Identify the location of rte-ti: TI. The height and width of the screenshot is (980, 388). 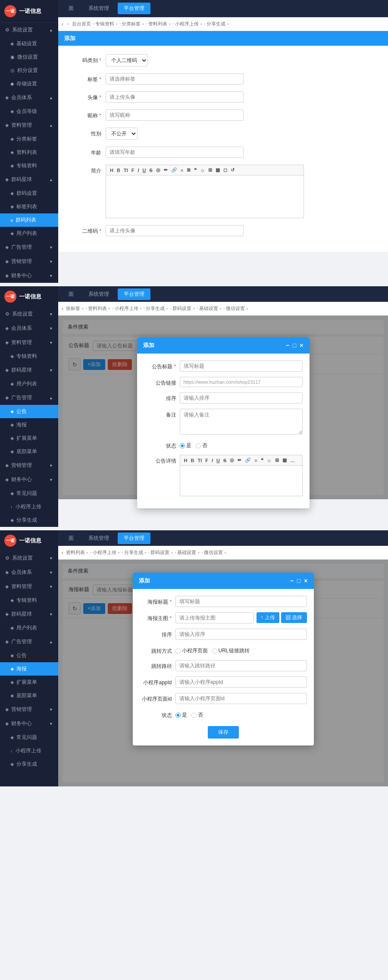
(126, 170).